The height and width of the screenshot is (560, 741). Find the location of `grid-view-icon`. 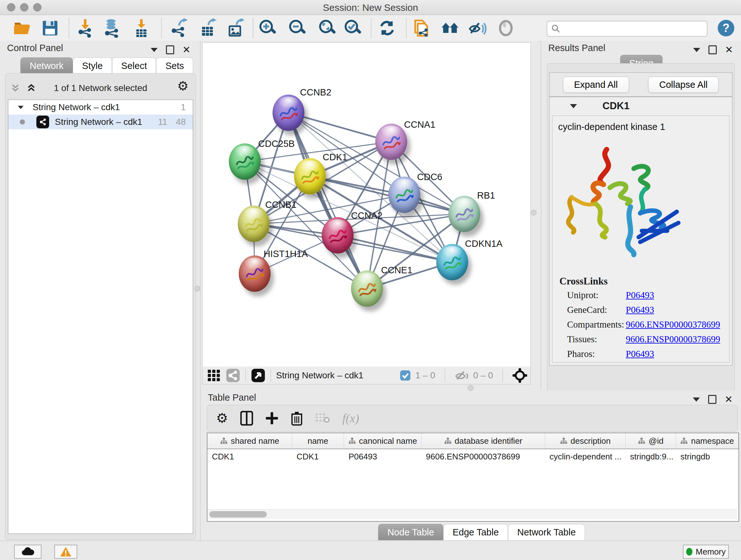

grid-view-icon is located at coordinates (214, 375).